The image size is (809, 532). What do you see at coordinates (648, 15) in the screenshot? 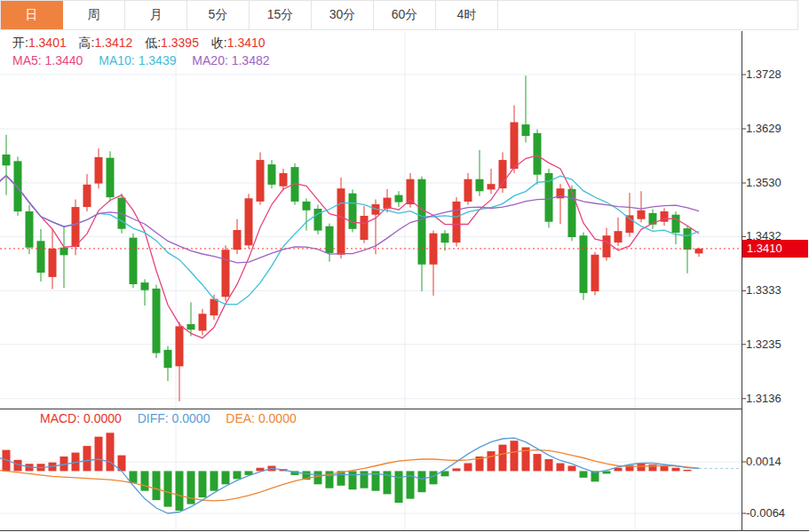
I see `tabbar-filler` at bounding box center [648, 15].